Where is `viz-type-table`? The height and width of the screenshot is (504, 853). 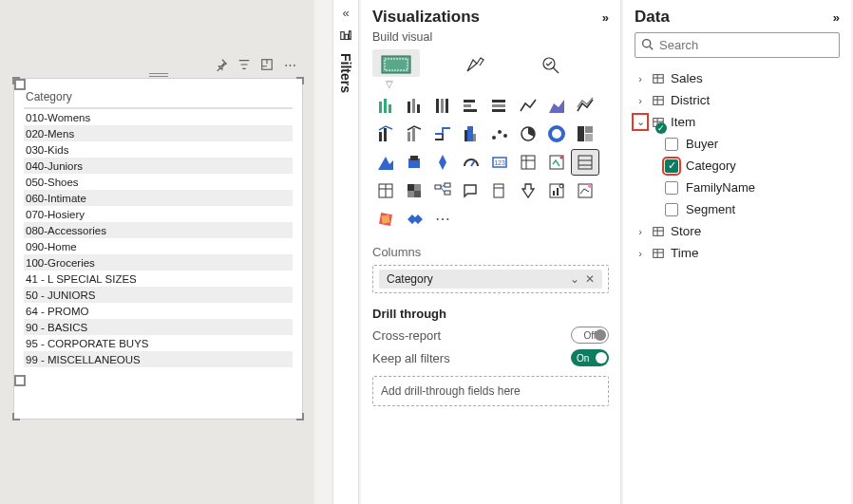 viz-type-table is located at coordinates (585, 162).